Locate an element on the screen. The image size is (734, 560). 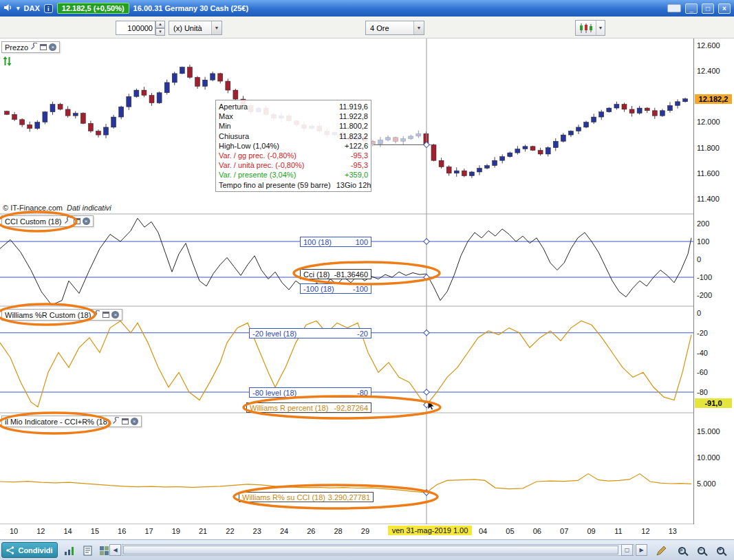
tooltip-row: Min11.800,2 is located at coordinates (293, 126).